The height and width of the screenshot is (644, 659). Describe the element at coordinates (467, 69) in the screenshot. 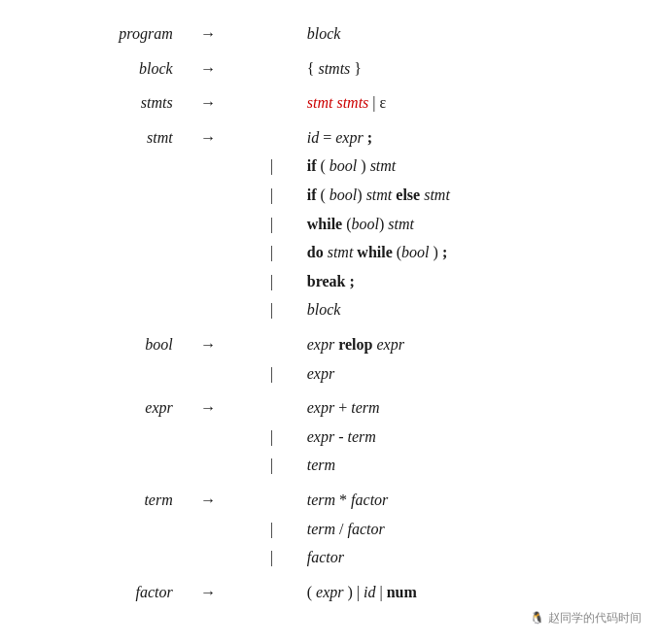

I see `rhs-cell: { stmts }` at that location.